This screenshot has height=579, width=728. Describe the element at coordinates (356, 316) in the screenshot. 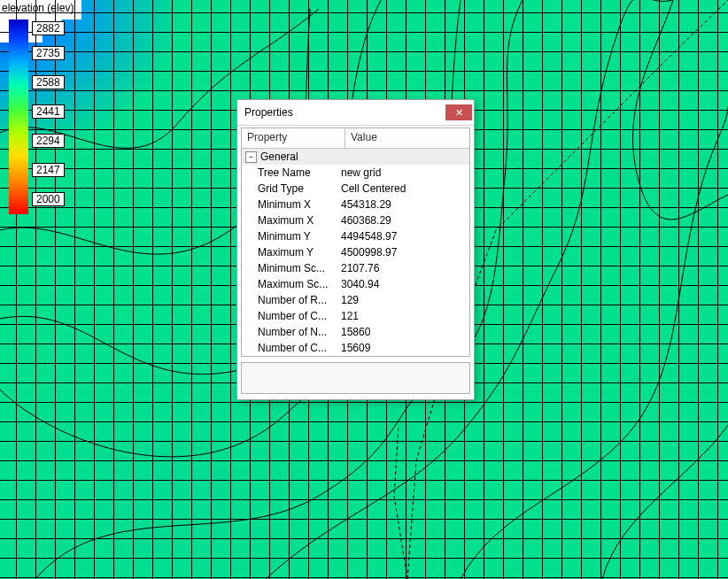

I see `property-row: Number of C...121` at that location.